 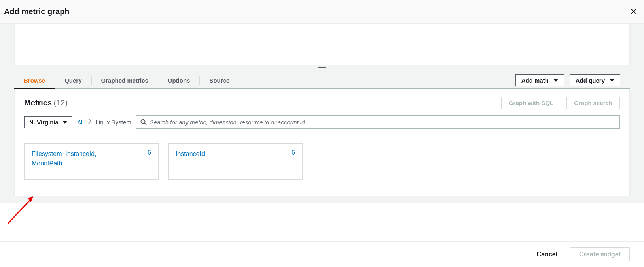 What do you see at coordinates (61, 103) in the screenshot?
I see `metrics-count: (12)` at bounding box center [61, 103].